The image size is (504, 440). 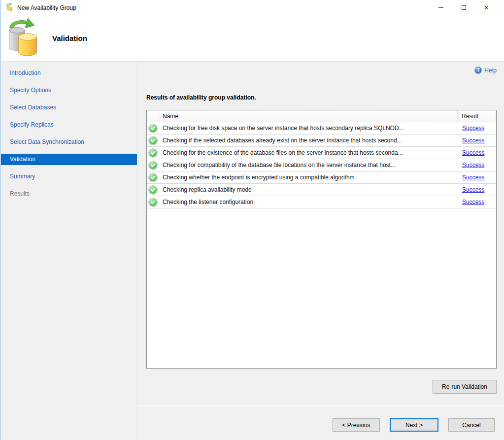 What do you see at coordinates (69, 73) in the screenshot?
I see `sidebar-step-item: Introduction` at bounding box center [69, 73].